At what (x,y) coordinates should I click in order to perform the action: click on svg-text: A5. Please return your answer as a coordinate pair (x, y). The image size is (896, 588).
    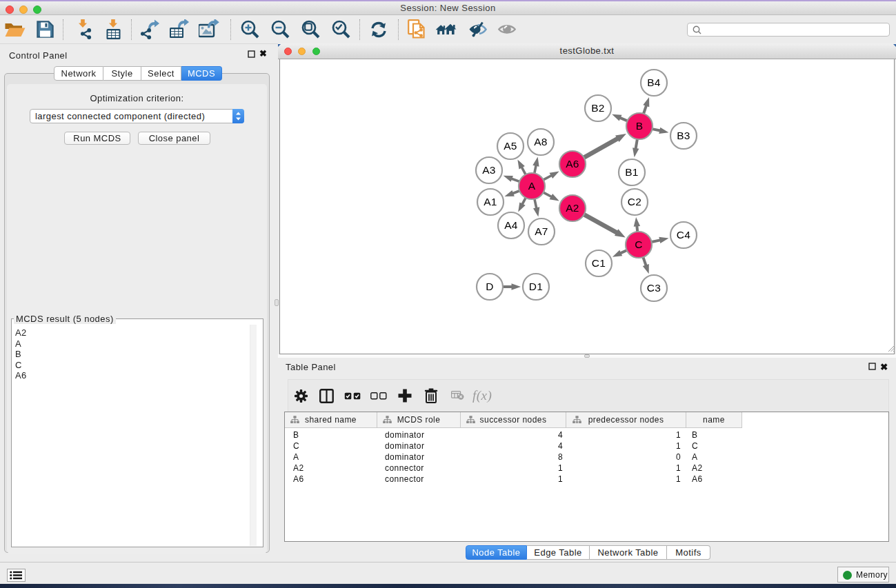
    Looking at the image, I should click on (510, 146).